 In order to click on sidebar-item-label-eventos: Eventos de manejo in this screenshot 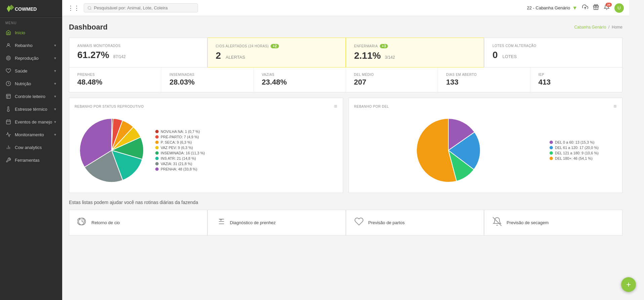, I will do `click(34, 122)`.